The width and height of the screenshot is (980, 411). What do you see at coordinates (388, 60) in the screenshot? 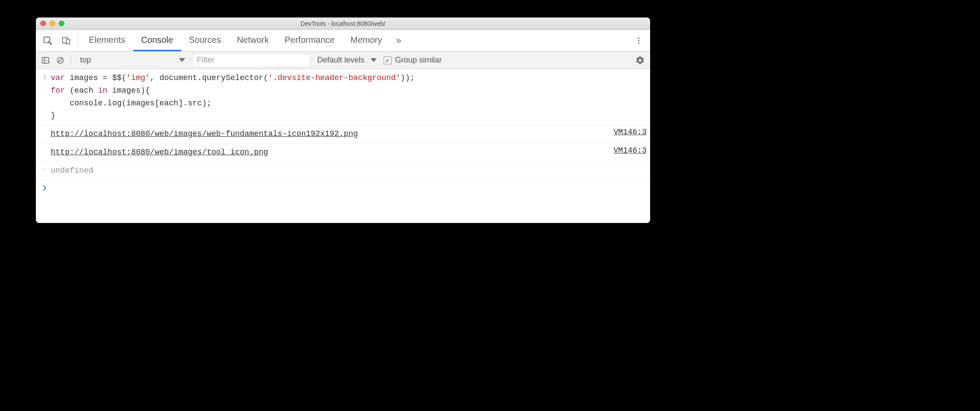
I see `checkbox-checked-icon: ✓` at bounding box center [388, 60].